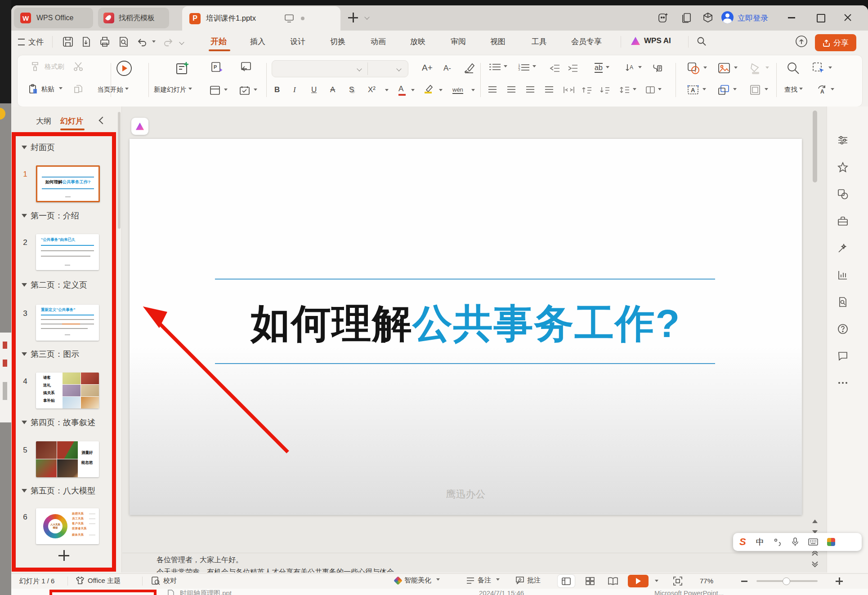 The width and height of the screenshot is (868, 595). What do you see at coordinates (498, 41) in the screenshot?
I see `menu-item-view: 视图` at bounding box center [498, 41].